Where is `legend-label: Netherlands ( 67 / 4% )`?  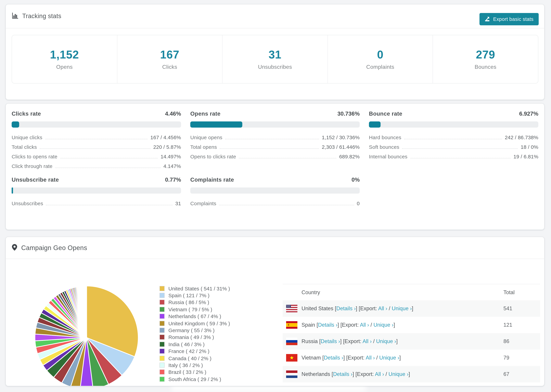 legend-label: Netherlands ( 67 / 4% ) is located at coordinates (195, 316).